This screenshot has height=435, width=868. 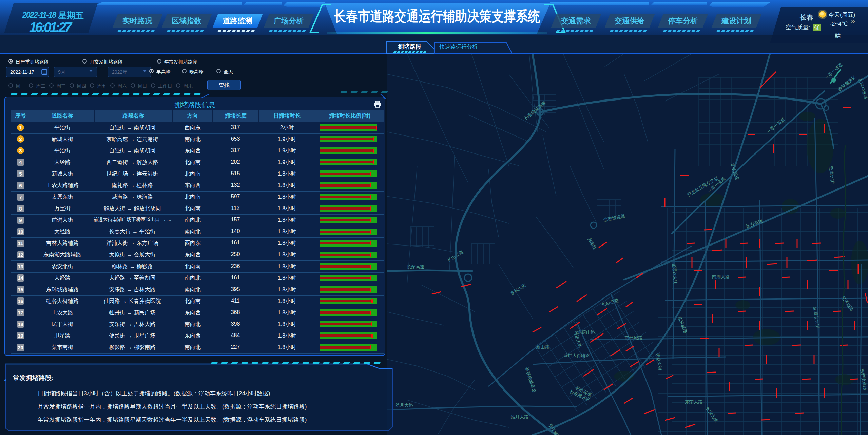 I want to click on svg-text: -2~4℃, so click(x=839, y=24).